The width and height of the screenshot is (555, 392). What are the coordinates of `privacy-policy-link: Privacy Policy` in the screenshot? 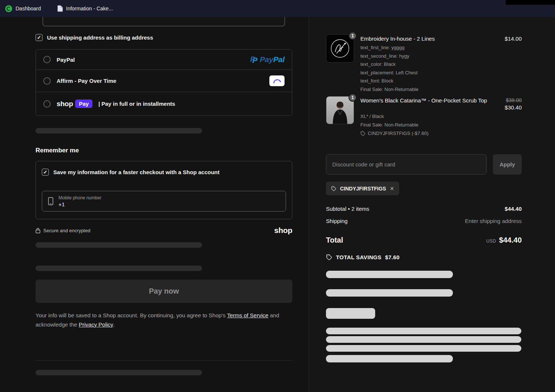 It's located at (96, 325).